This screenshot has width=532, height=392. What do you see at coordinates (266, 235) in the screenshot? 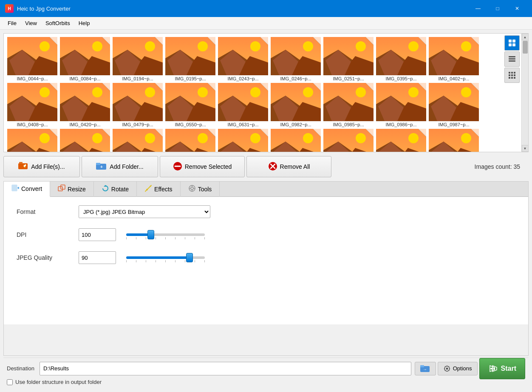
I see `dpi-row: DPI` at bounding box center [266, 235].